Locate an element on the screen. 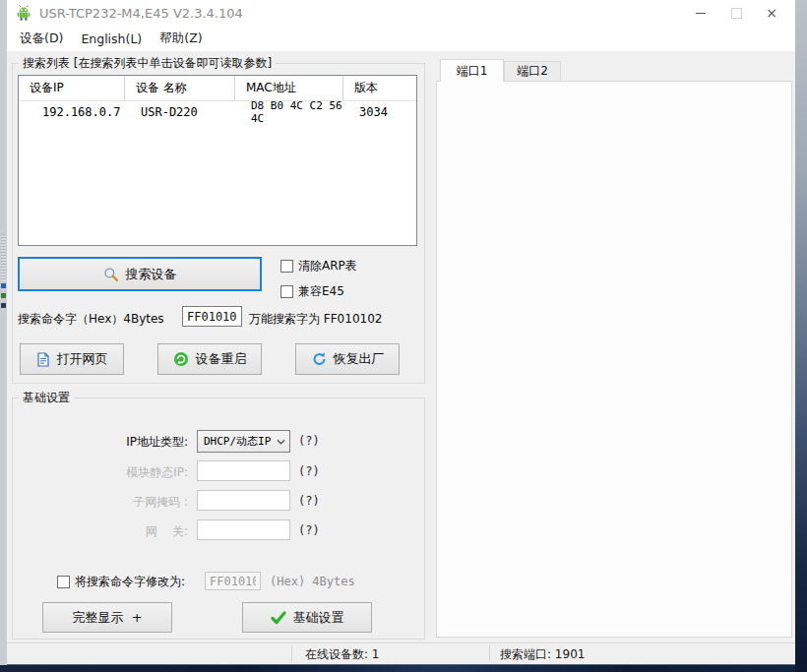 The image size is (807, 672). compat-e45-checkbox: 兼容E45 is located at coordinates (313, 291).